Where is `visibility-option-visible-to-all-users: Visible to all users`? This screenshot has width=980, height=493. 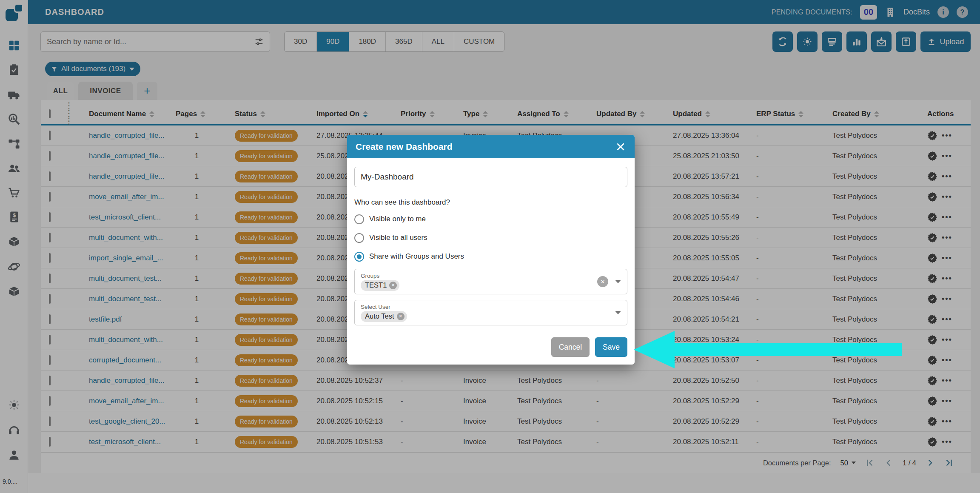 visibility-option-visible-to-all-users: Visible to all users is located at coordinates (491, 238).